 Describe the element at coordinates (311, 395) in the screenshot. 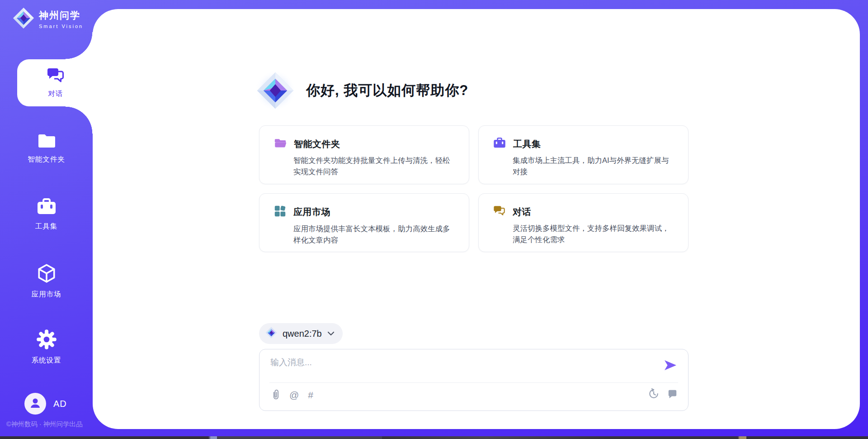

I see `topic-hash-icon: #` at that location.